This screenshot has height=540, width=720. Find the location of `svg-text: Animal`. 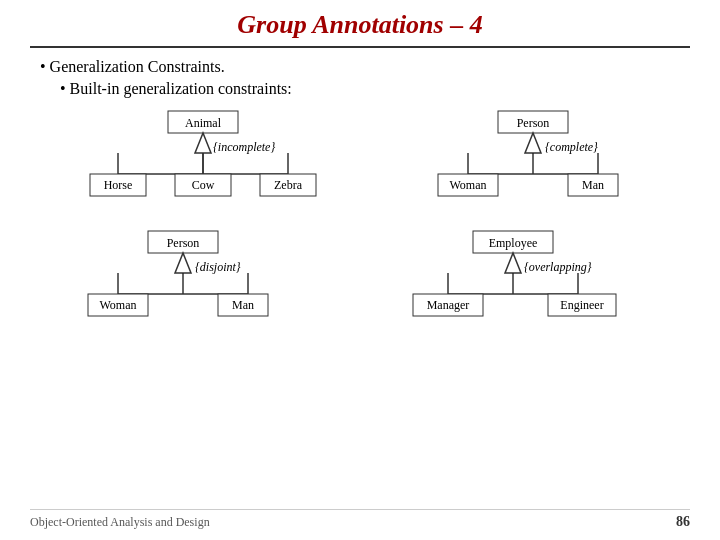

svg-text: Animal is located at coordinates (204, 123).